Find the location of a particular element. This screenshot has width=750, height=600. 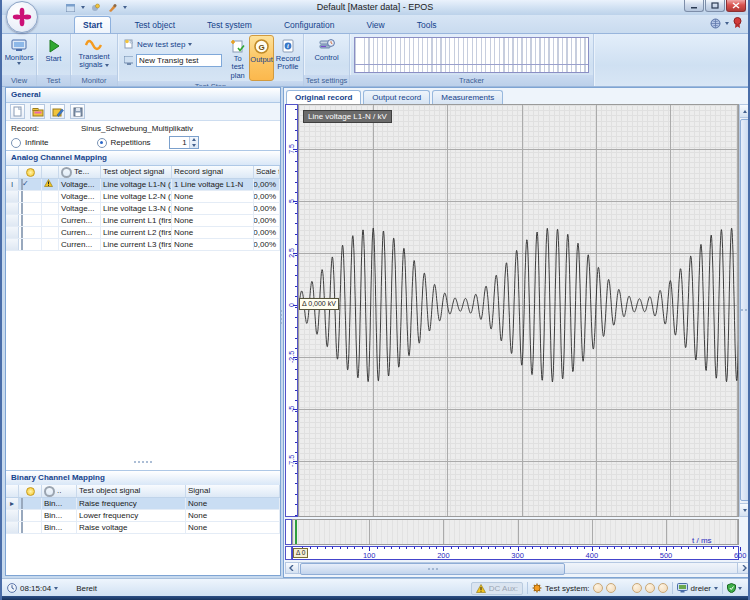

scroll-down-button is located at coordinates (745, 510).